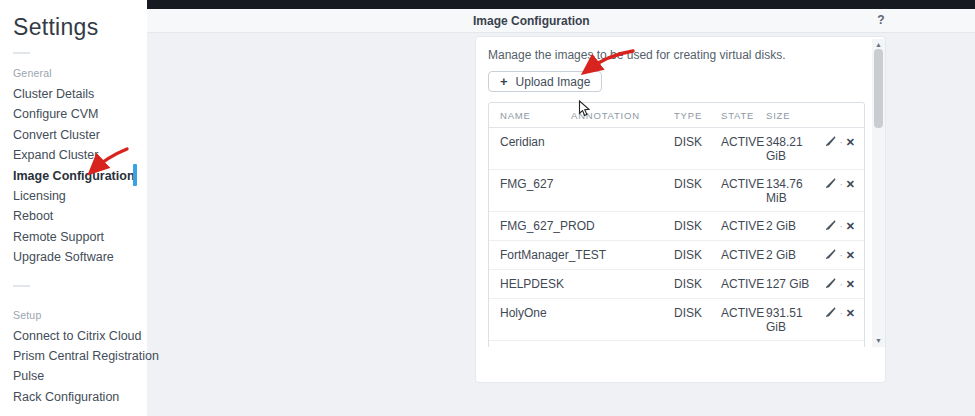 The image size is (975, 416). I want to click on cell-size: 519.89 GiB, so click(791, 344).